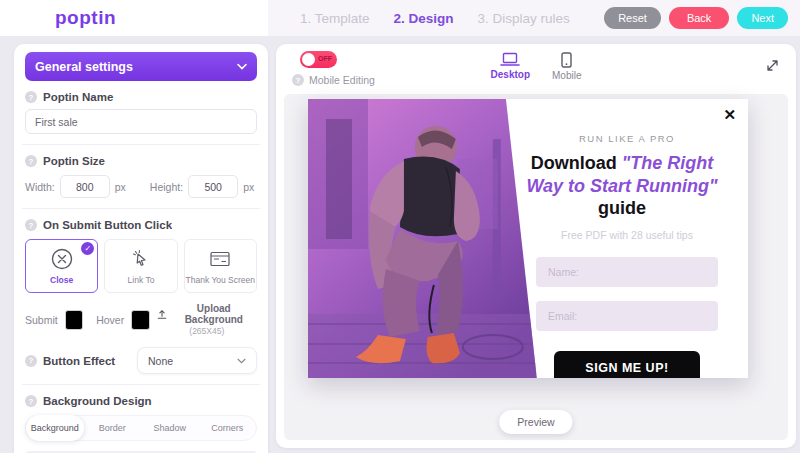  I want to click on submit-color-label: Submit, so click(42, 320).